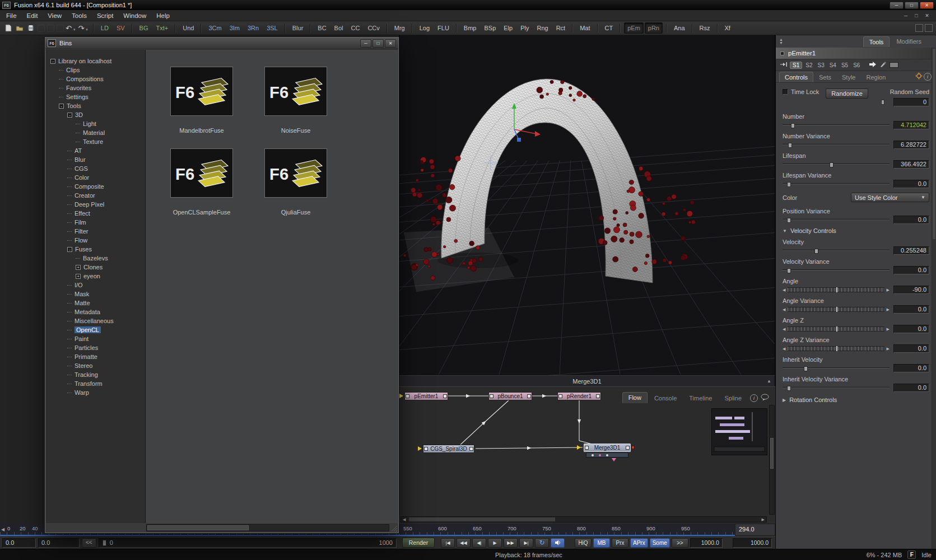 This screenshot has width=936, height=560. What do you see at coordinates (660, 543) in the screenshot?
I see `toggle-some: Some` at bounding box center [660, 543].